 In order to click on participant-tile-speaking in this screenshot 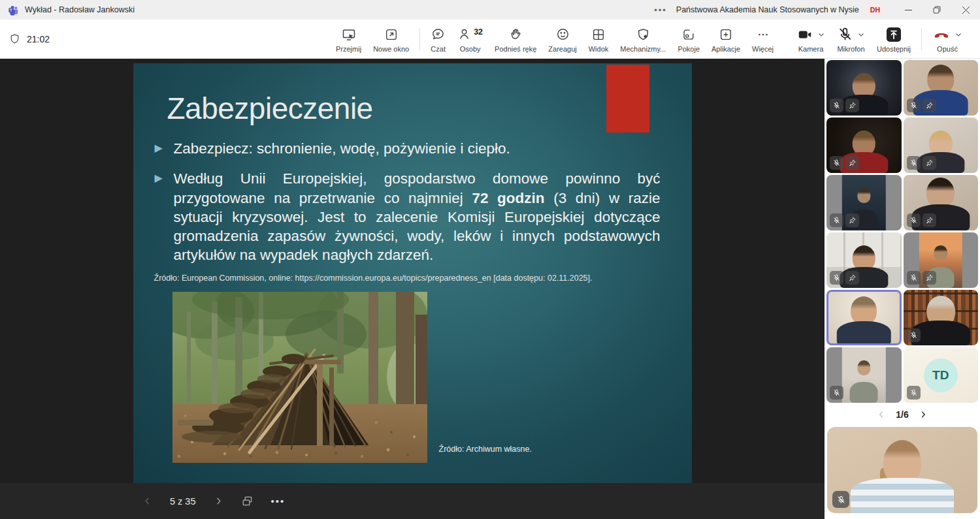, I will do `click(864, 317)`.